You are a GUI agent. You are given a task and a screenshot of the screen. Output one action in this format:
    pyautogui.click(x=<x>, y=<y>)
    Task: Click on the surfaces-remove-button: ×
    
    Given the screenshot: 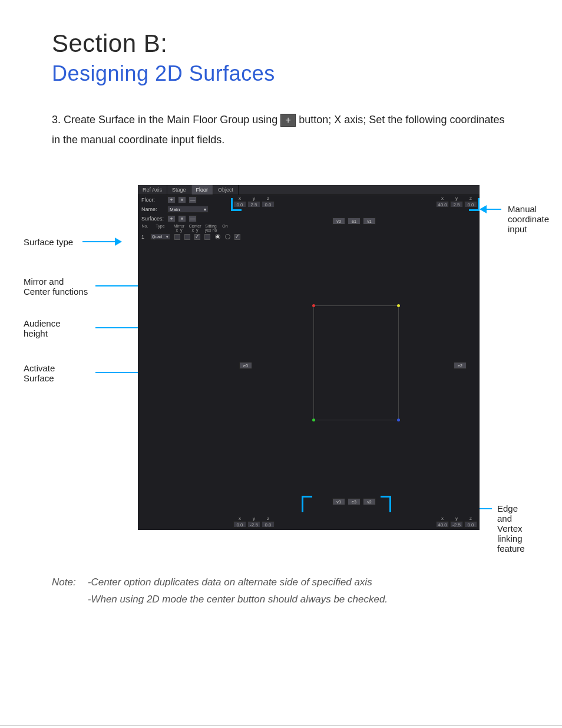 What is the action you would take?
    pyautogui.click(x=182, y=219)
    